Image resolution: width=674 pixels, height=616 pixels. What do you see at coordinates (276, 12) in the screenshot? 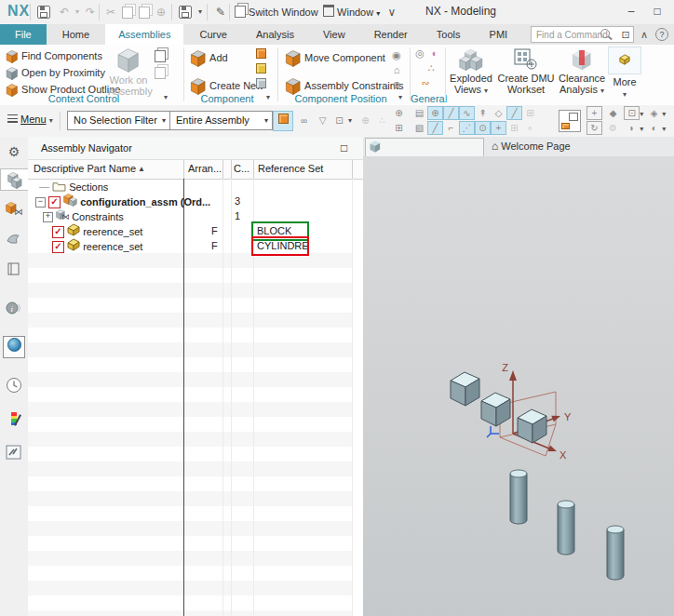
I see `switch-window-button: Switch Window` at bounding box center [276, 12].